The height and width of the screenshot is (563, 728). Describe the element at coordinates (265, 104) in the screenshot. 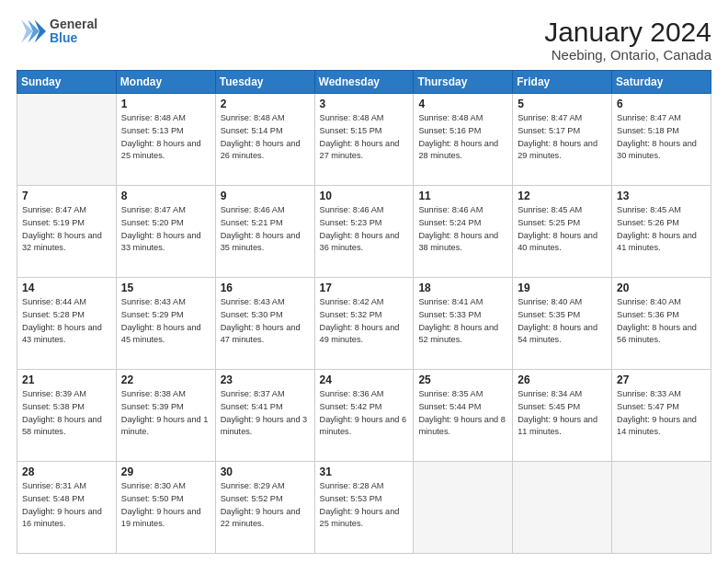

I see `day-number: 2` at that location.